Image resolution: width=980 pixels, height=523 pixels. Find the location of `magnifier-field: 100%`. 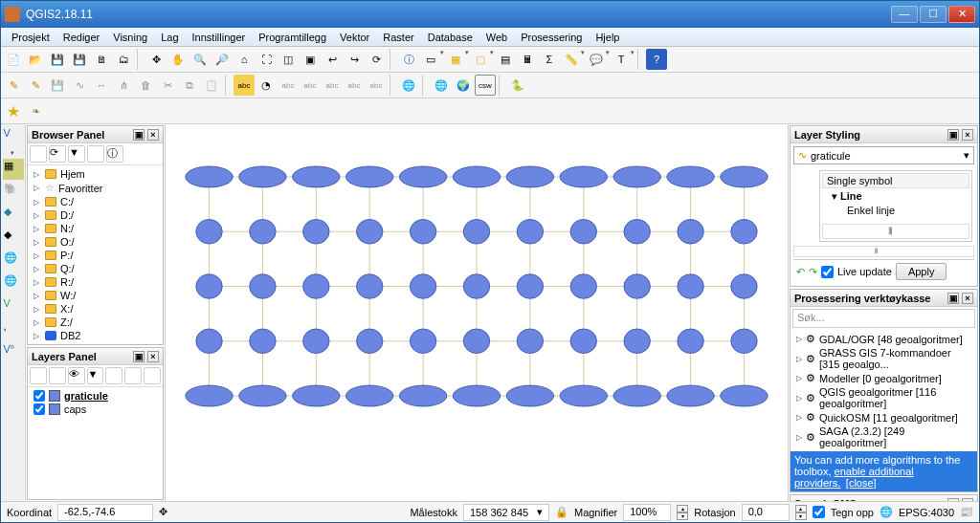

magnifier-field: 100% is located at coordinates (647, 512).